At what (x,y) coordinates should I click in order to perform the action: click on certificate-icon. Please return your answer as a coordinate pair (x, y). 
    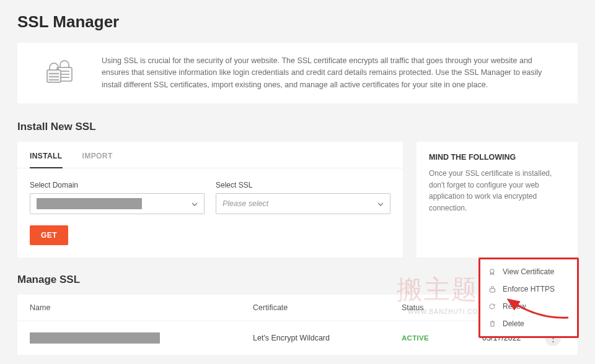
    Looking at the image, I should click on (492, 272).